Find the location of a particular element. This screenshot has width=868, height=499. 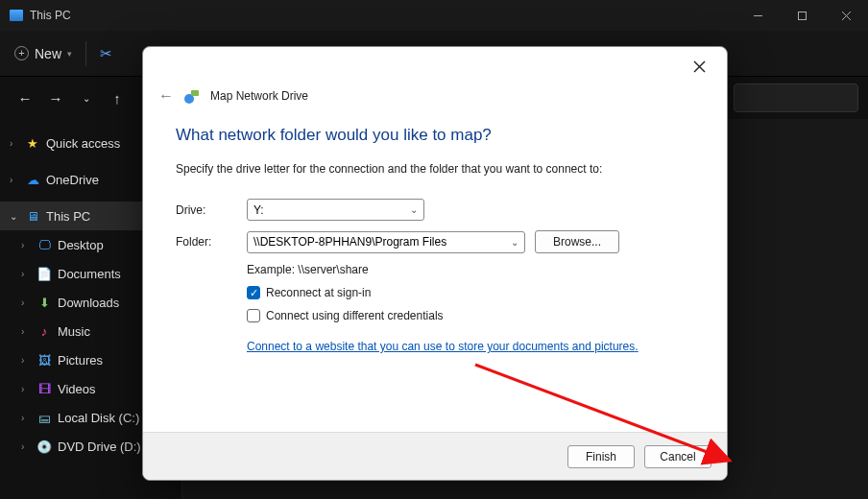

website-link: Connect to a website that you can use to… is located at coordinates (443, 346).